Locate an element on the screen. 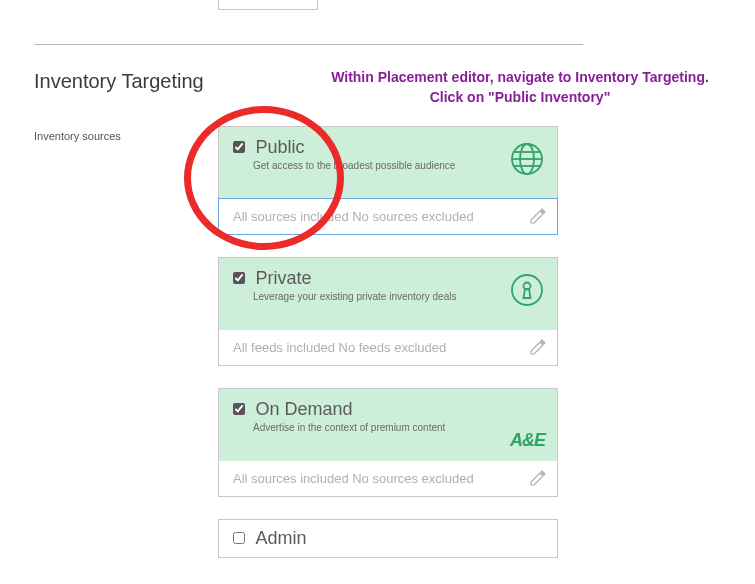 Image resolution: width=755 pixels, height=584 pixels. ae-network-icon: A&E is located at coordinates (528, 440).